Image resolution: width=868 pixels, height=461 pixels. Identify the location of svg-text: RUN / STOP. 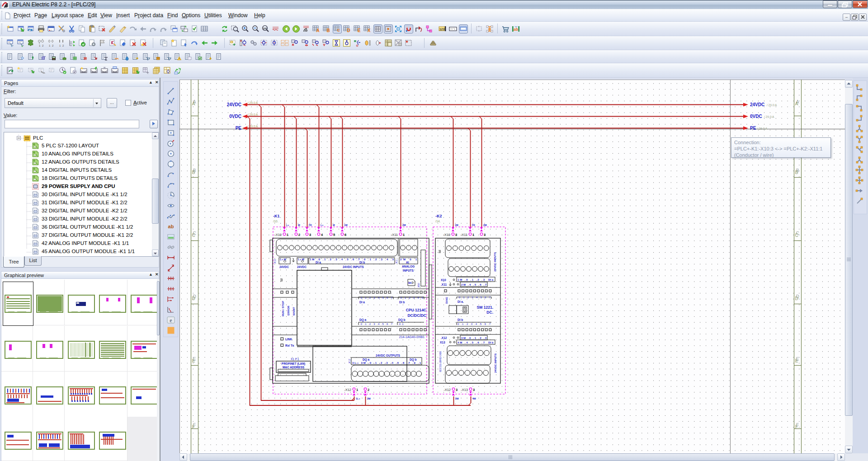
(283, 309).